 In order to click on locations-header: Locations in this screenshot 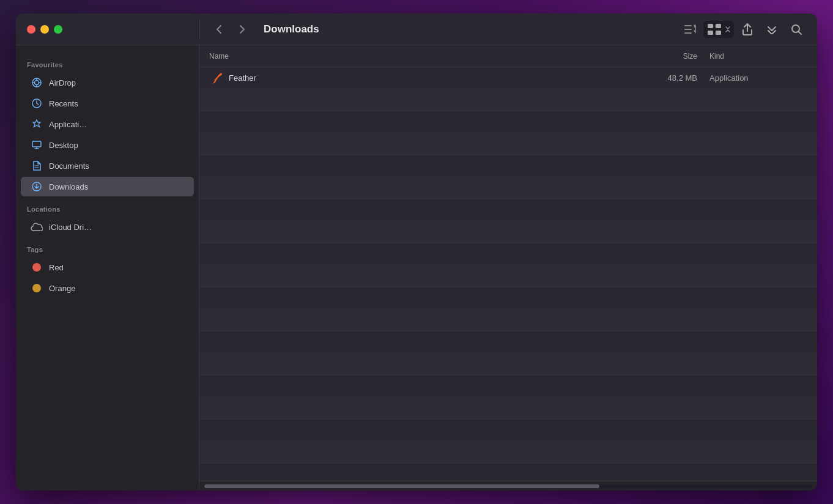, I will do `click(108, 207)`.